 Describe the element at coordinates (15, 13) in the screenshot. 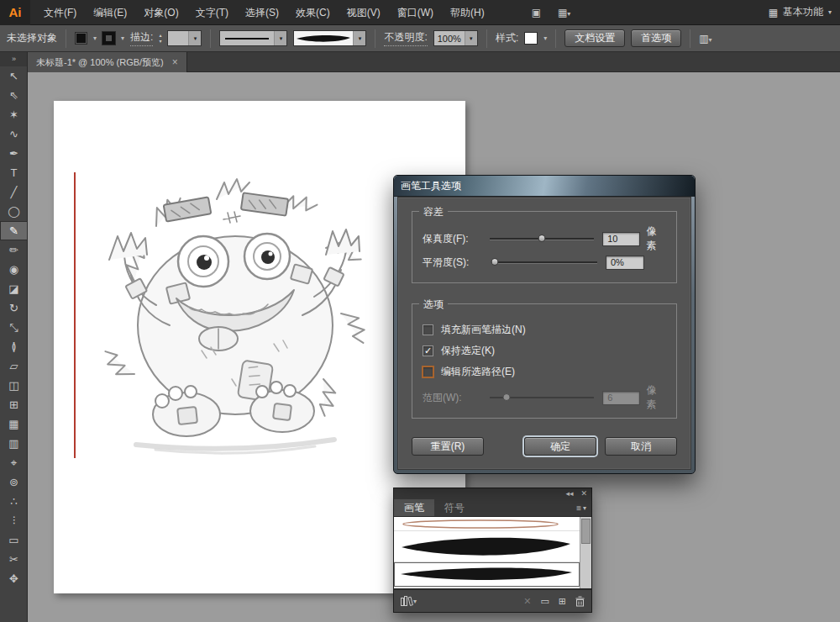

I see `illustrator-logo-icon: Ai` at that location.